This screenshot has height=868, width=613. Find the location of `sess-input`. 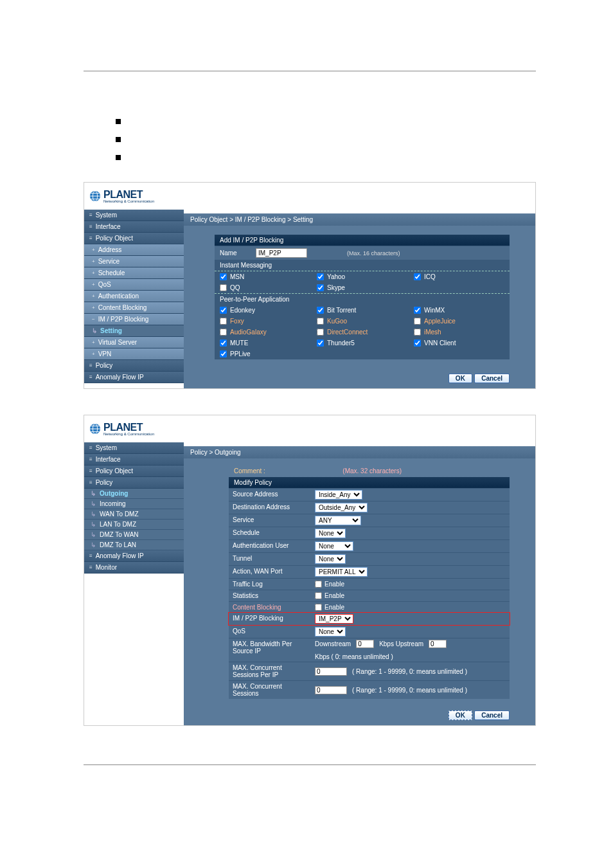

sess-input is located at coordinates (331, 691).